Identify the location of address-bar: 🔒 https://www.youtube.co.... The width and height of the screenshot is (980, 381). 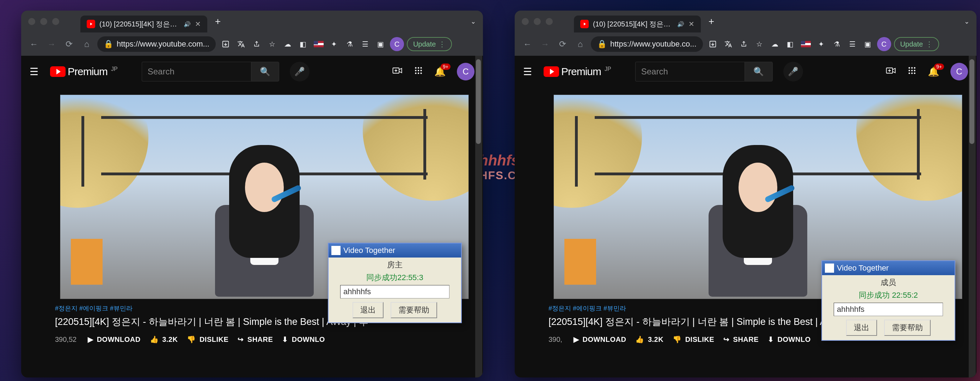
(647, 44).